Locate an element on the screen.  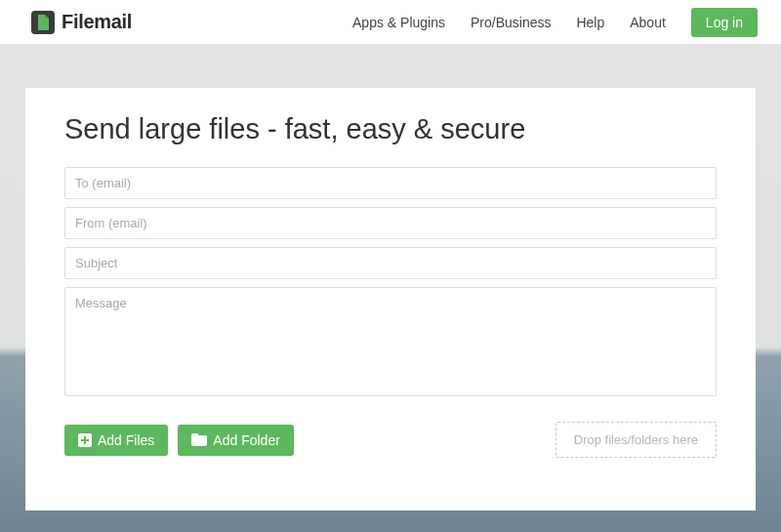
to-email-field is located at coordinates (390, 184).